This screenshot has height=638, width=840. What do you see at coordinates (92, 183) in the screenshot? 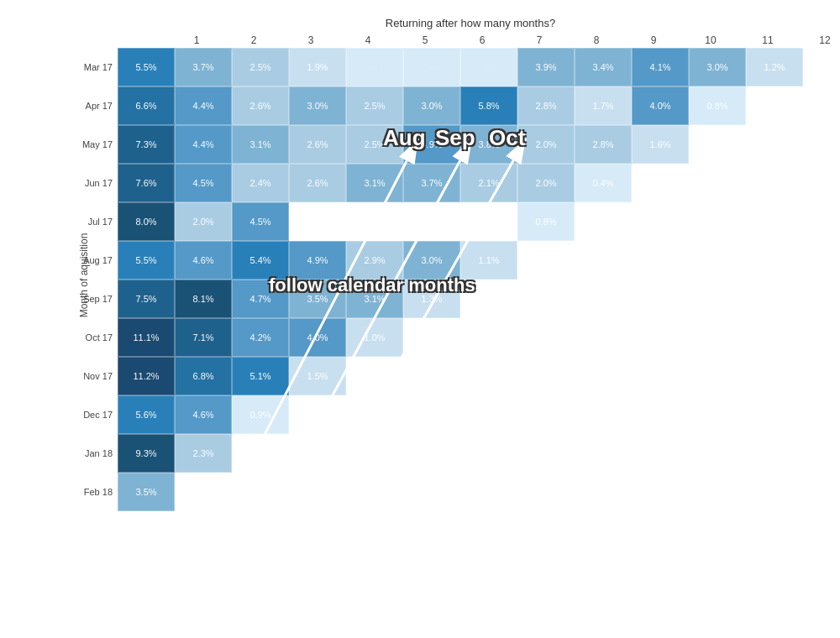
I see `row-label: Jun 17` at bounding box center [92, 183].